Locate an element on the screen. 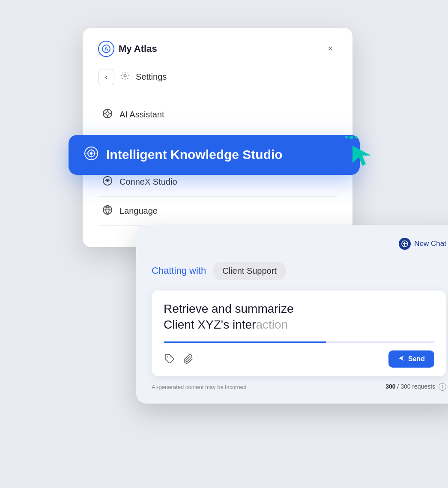 Image resolution: width=448 pixels, height=488 pixels. chat-input-fading-text: action is located at coordinates (272, 325).